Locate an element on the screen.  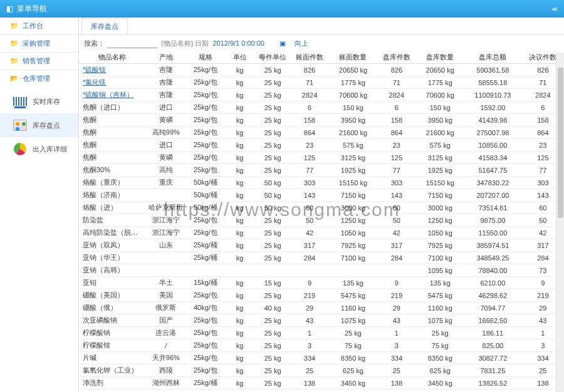
cell-amt: 13826.52 is located at coordinates (493, 383).